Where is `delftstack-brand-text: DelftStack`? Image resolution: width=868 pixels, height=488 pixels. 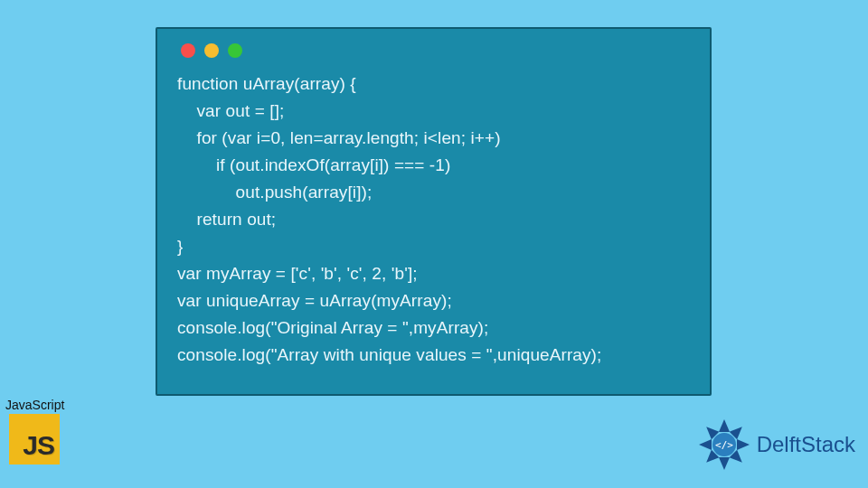
delftstack-brand-text: DelftStack is located at coordinates (807, 445).